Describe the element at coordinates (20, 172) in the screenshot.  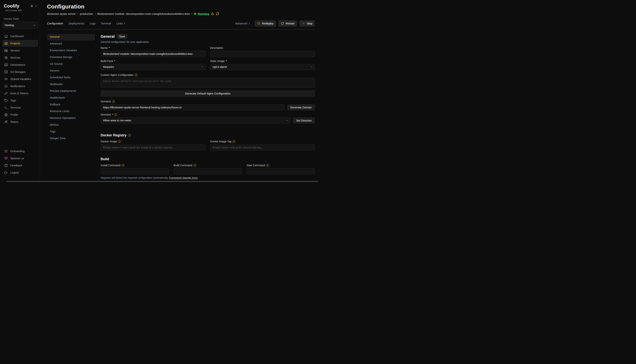
I see `sidebar-item-logout: Logout` at that location.